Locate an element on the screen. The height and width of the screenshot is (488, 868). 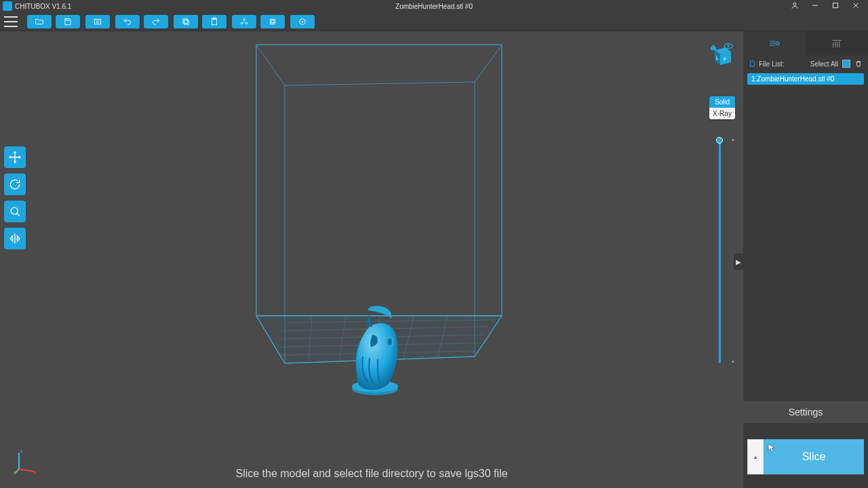
model-mesh is located at coordinates (374, 350).